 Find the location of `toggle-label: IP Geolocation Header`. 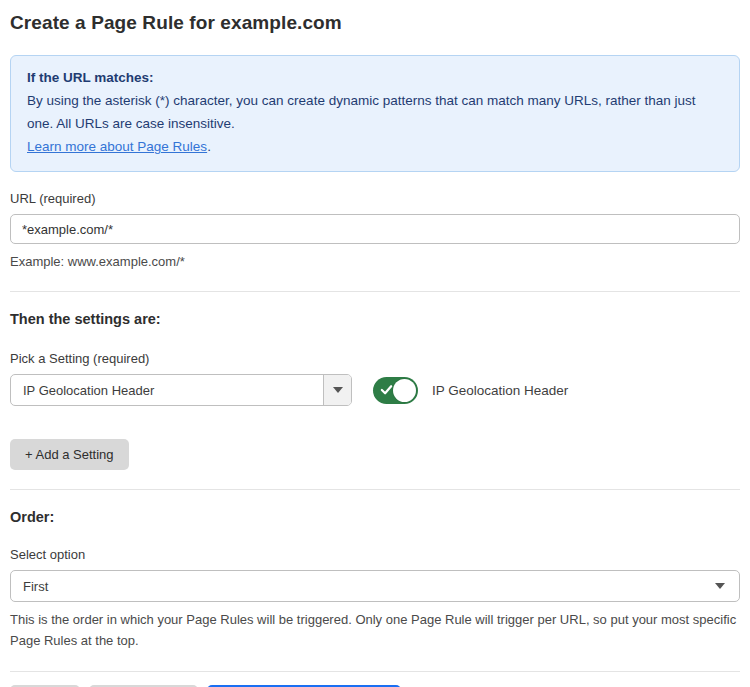

toggle-label: IP Geolocation Header is located at coordinates (500, 390).